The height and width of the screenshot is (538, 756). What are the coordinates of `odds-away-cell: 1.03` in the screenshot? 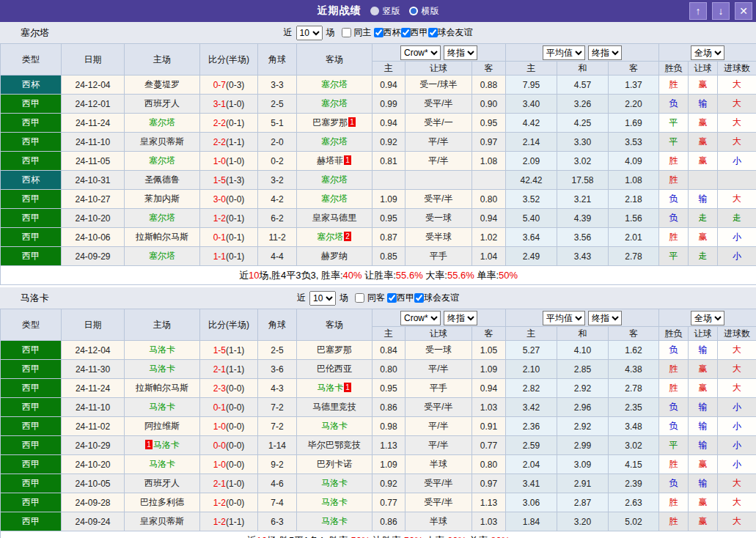 It's located at (489, 522).